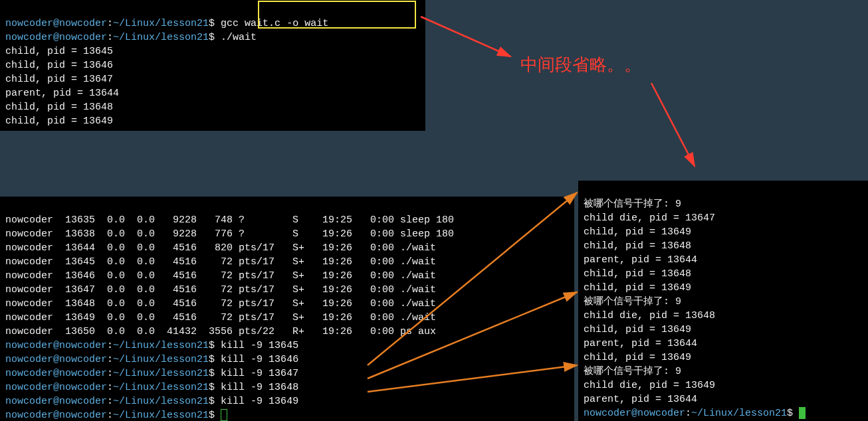  I want to click on annotation-text: 中间段省略。。, so click(581, 65).